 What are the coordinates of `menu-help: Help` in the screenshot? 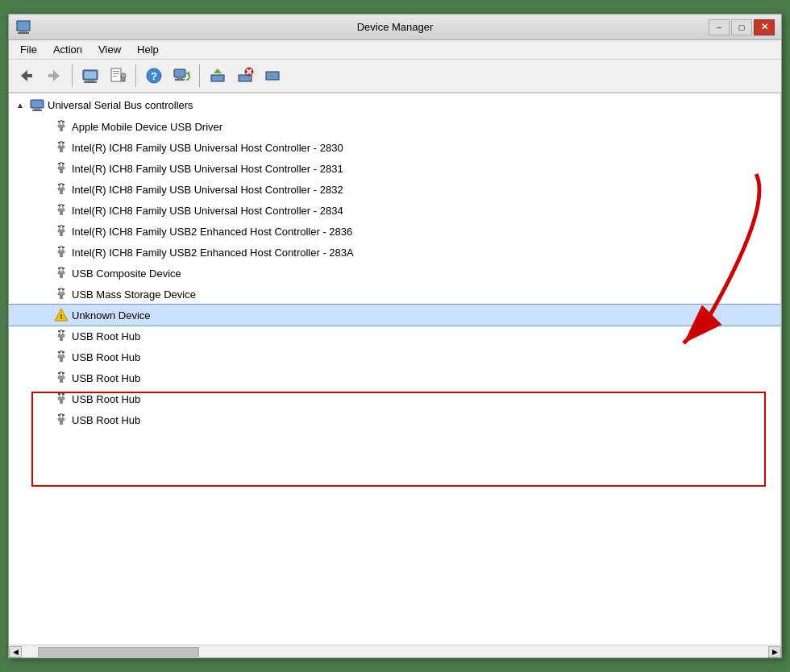 It's located at (148, 50).